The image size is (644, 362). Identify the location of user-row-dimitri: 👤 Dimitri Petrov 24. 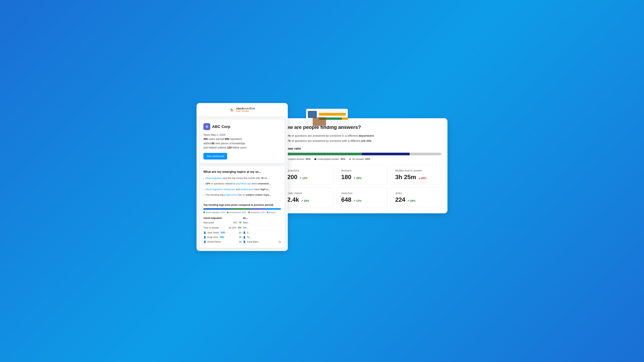
(222, 242).